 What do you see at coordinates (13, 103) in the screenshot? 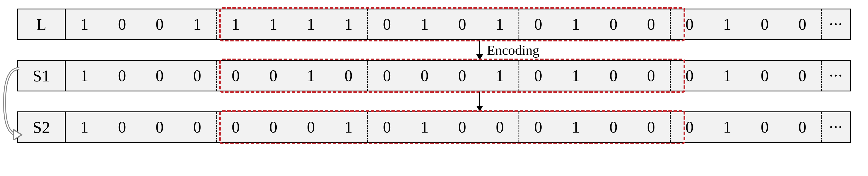
I see `curve-arrow-S1-S2` at bounding box center [13, 103].